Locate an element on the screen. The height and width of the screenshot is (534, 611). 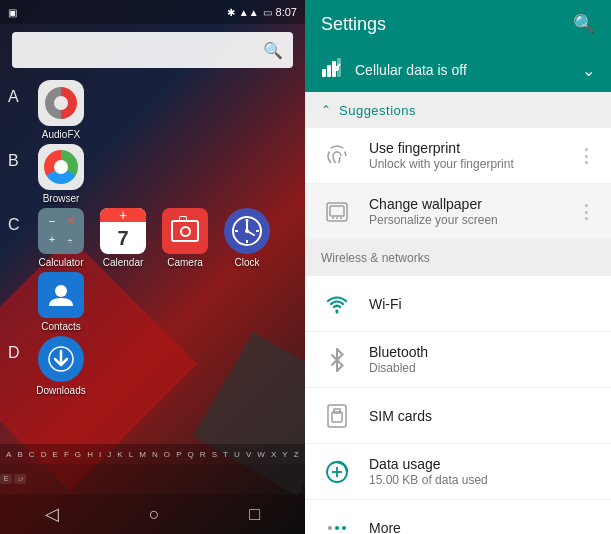
search-bar: 🔍 is located at coordinates (152, 50).